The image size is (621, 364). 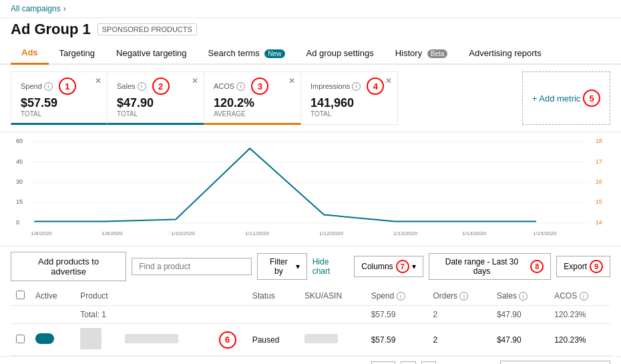 What do you see at coordinates (112, 234) in the screenshot?
I see `svg-text: 1/9/2020` at bounding box center [112, 234].